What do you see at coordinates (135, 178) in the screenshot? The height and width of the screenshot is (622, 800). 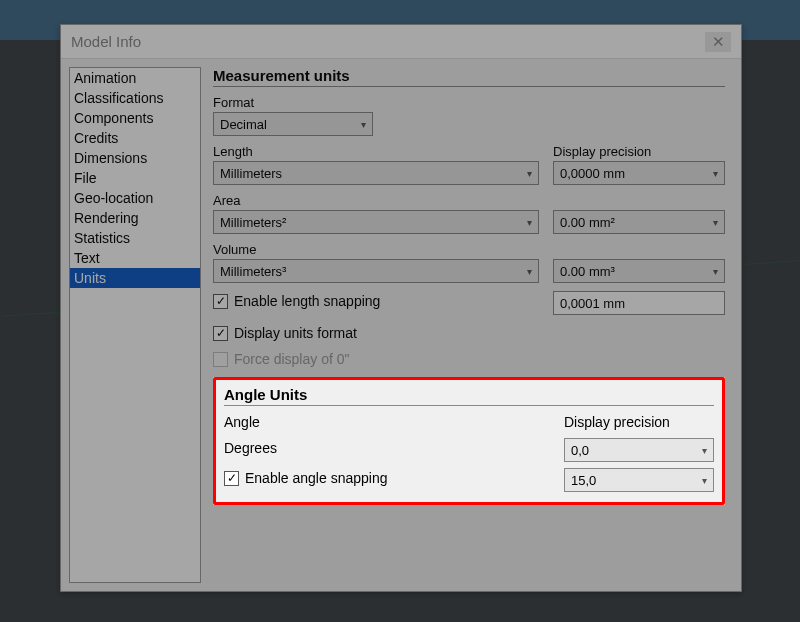 I see `sidebar-item-file: File` at bounding box center [135, 178].